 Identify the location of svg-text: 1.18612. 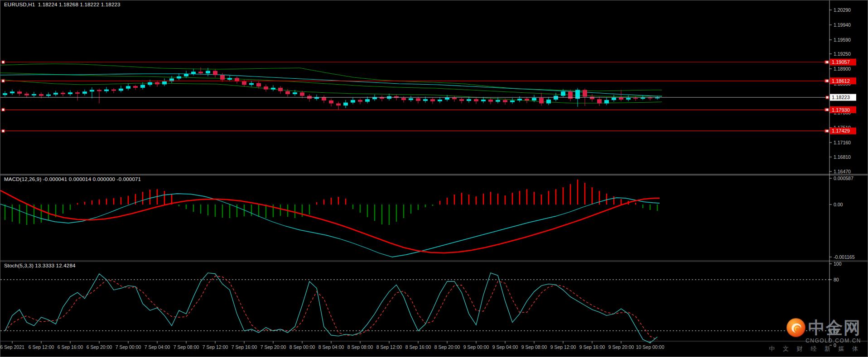
(841, 81).